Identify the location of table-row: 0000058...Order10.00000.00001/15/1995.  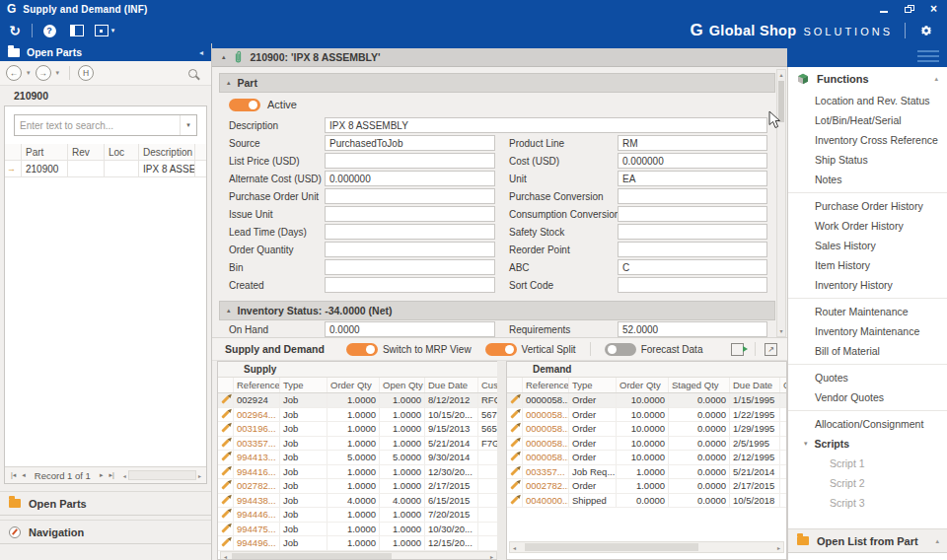
(647, 400).